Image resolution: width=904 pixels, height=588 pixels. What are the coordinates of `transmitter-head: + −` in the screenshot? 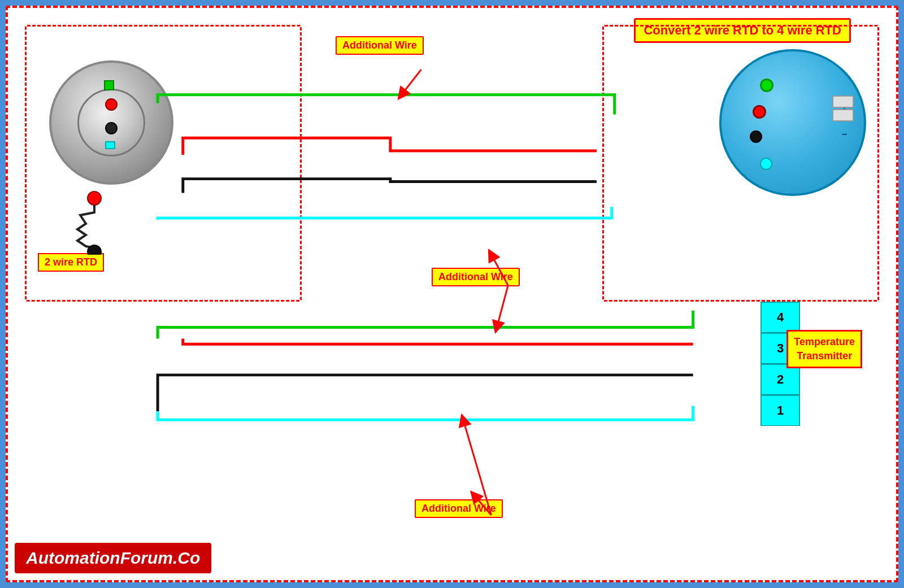 It's located at (793, 123).